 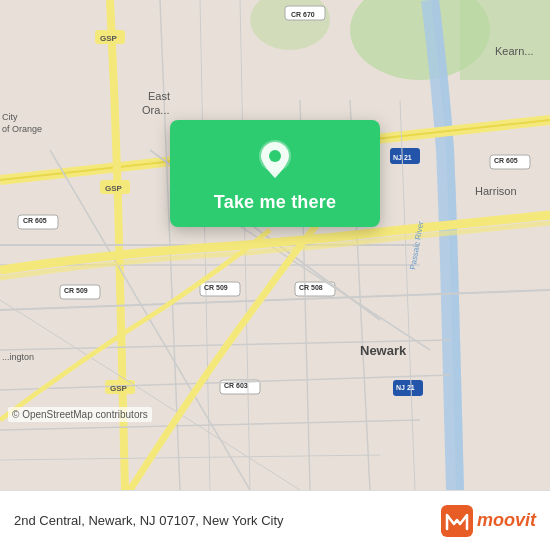 What do you see at coordinates (228, 520) in the screenshot?
I see `address-text: 2nd Central, Newark, NJ 07107, New York …` at bounding box center [228, 520].